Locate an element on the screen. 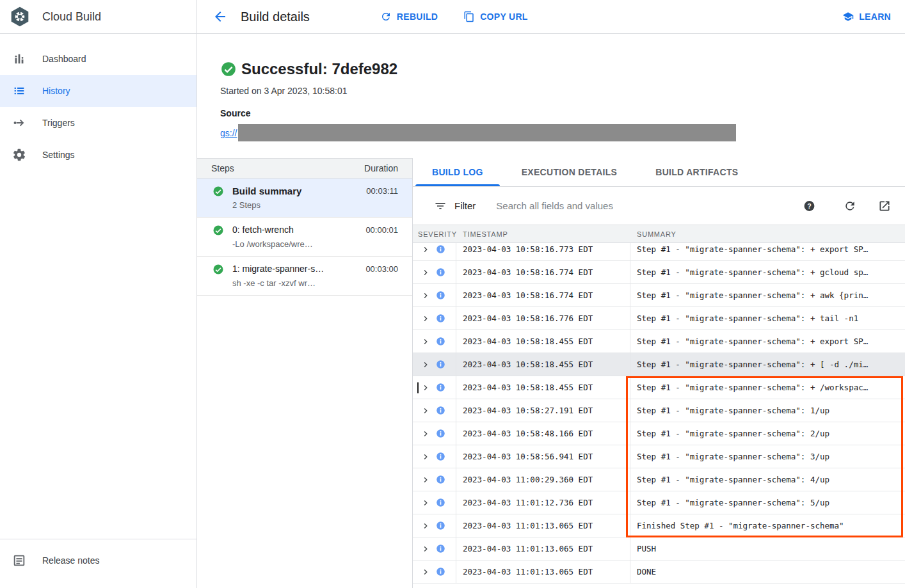  help-icon: ? is located at coordinates (809, 206).